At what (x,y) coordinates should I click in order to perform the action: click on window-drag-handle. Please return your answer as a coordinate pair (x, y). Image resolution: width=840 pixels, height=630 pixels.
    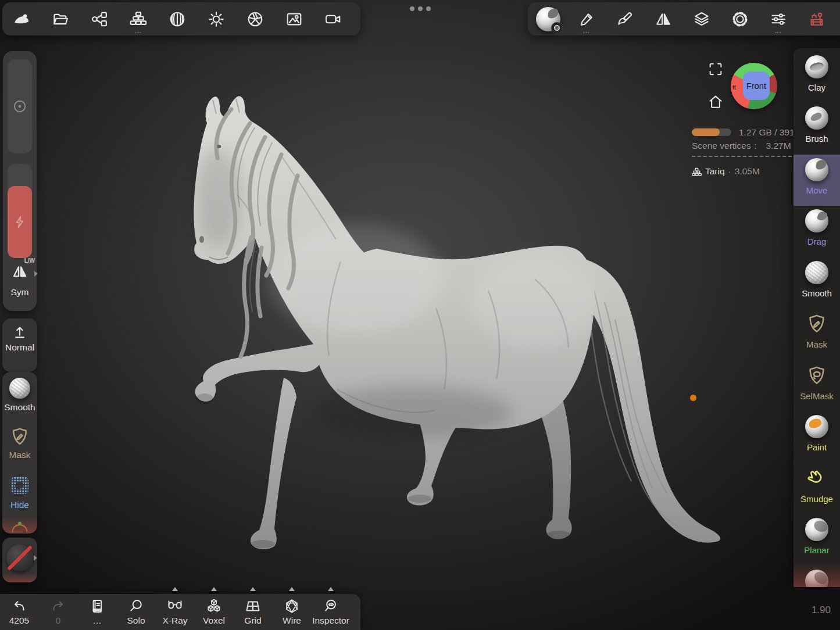
    Looking at the image, I should click on (420, 9).